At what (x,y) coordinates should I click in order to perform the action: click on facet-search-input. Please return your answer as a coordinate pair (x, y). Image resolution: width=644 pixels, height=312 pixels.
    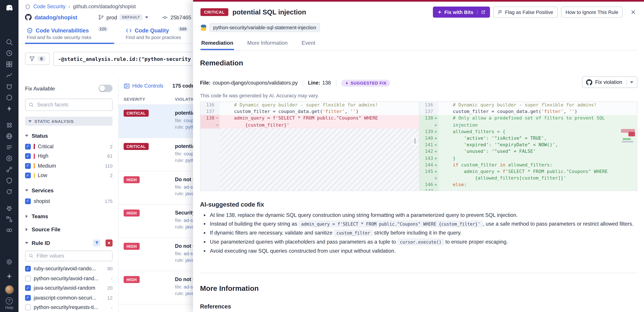
    Looking at the image, I should click on (72, 105).